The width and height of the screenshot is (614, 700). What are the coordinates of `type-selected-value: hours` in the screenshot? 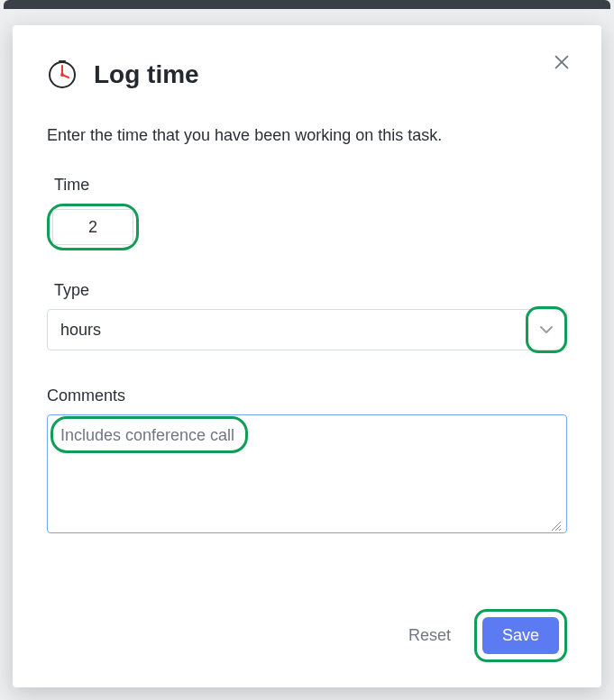 It's located at (81, 330).